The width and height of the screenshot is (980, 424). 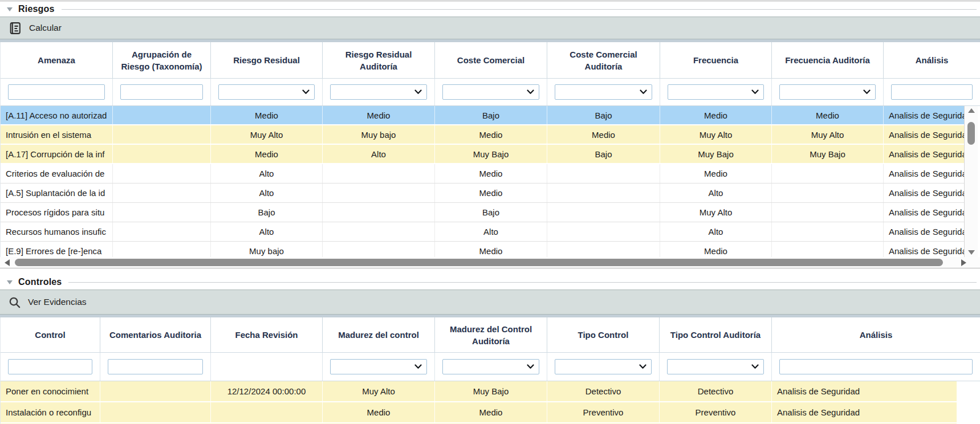 I want to click on table-row: [A.5] Suplantación de la idAltoMedioAlto…, so click(x=482, y=193).